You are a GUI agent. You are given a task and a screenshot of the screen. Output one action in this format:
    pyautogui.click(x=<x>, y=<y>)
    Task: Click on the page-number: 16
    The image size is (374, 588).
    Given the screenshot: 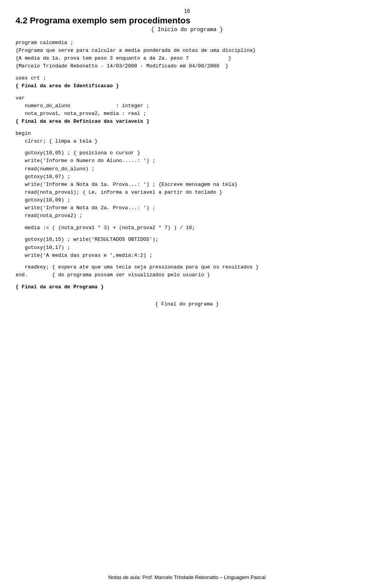 What is the action you would take?
    pyautogui.click(x=187, y=11)
    